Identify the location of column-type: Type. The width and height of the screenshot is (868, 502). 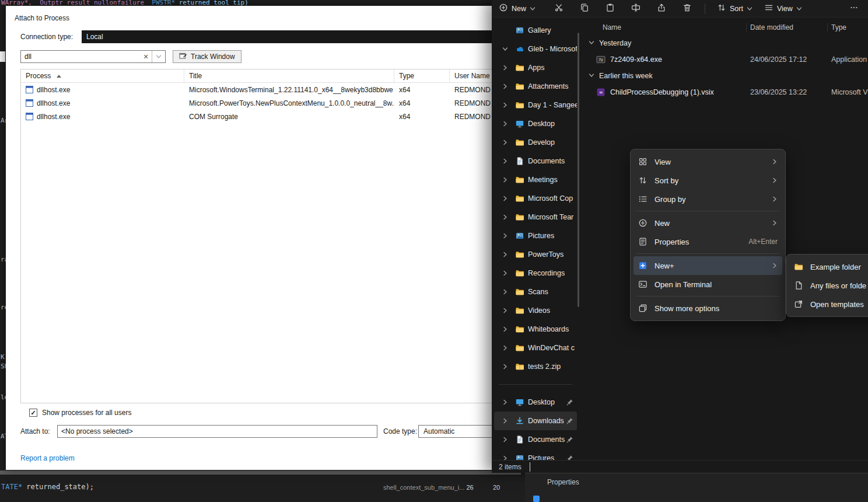
(422, 76).